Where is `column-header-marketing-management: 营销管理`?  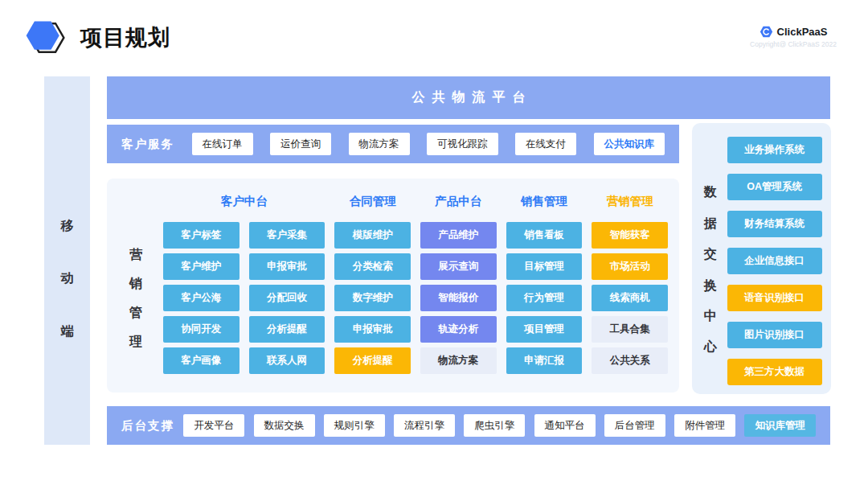
column-header-marketing-management: 营销管理 is located at coordinates (630, 201).